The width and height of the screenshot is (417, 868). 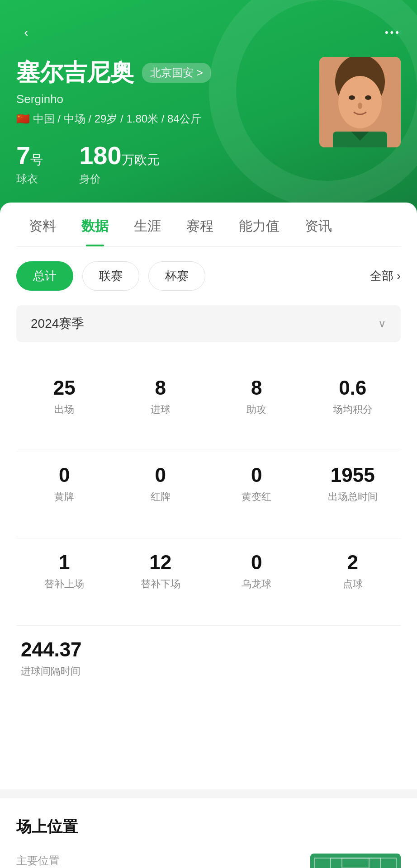 What do you see at coordinates (163, 122) in the screenshot?
I see `player-left: 塞尔吉尼奥 北京国安 > Serginho 🇨🇳 中国 / 中场 / 29岁 /…` at bounding box center [163, 122].